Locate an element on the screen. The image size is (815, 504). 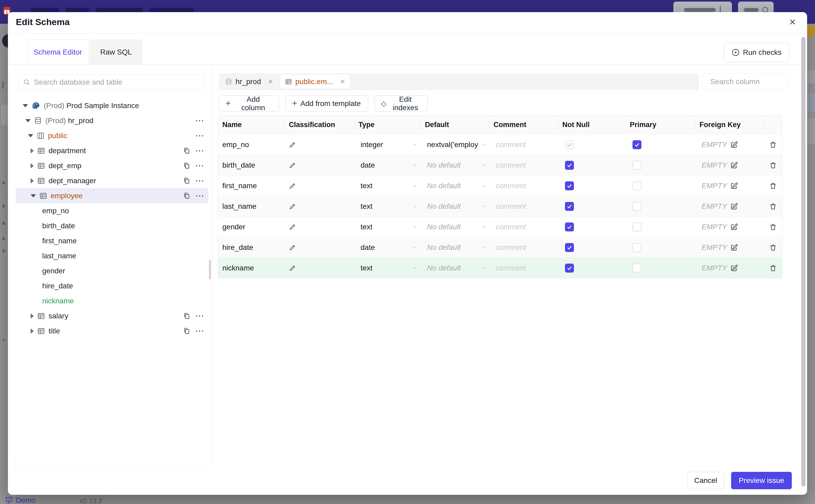
tree-item-column-nickname: nickname is located at coordinates (112, 301).